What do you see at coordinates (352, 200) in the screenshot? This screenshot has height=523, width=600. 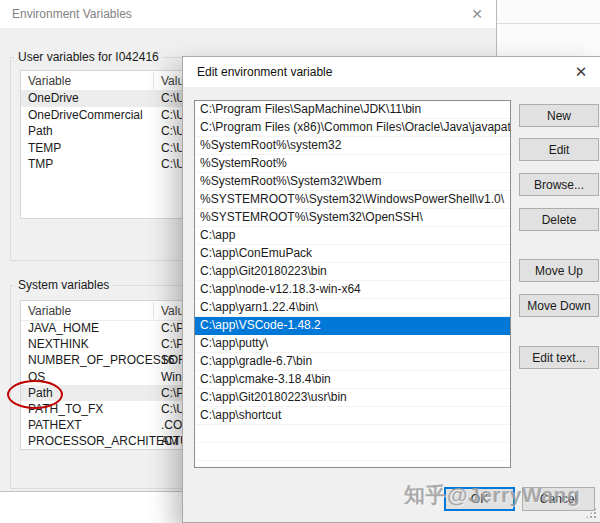 I see `path-list-item: %SYSTEMROOT%\System32\WindowsPowerShell\…` at bounding box center [352, 200].